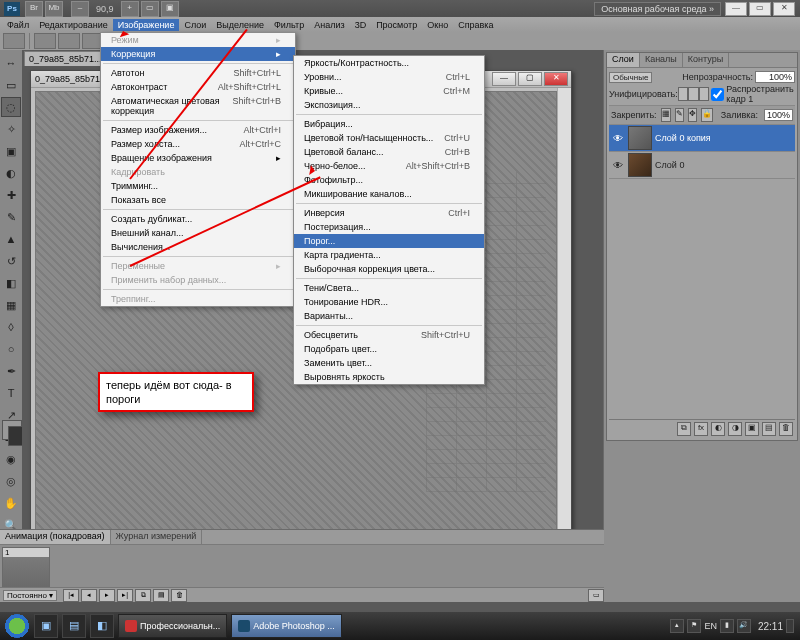 Image resolution: width=800 pixels, height=640 pixels. Describe the element at coordinates (11, 327) in the screenshot. I see `blur-tool: ◊` at that location.